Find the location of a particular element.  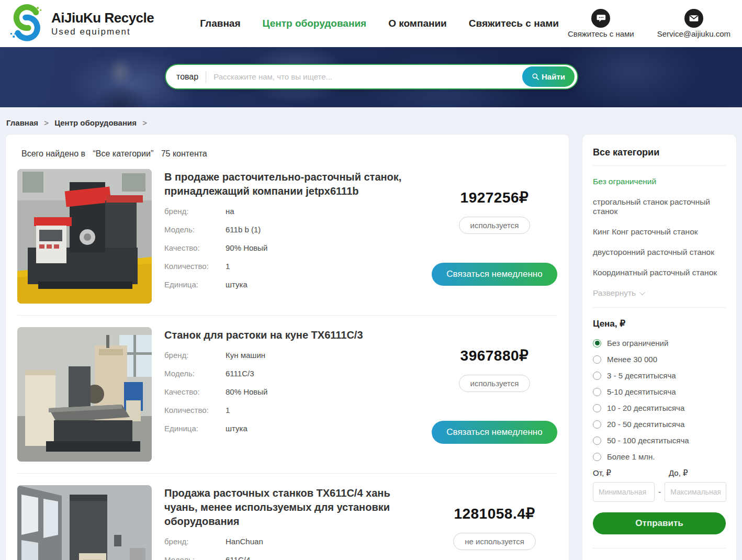

spec-label: Единица: is located at coordinates (195, 428).